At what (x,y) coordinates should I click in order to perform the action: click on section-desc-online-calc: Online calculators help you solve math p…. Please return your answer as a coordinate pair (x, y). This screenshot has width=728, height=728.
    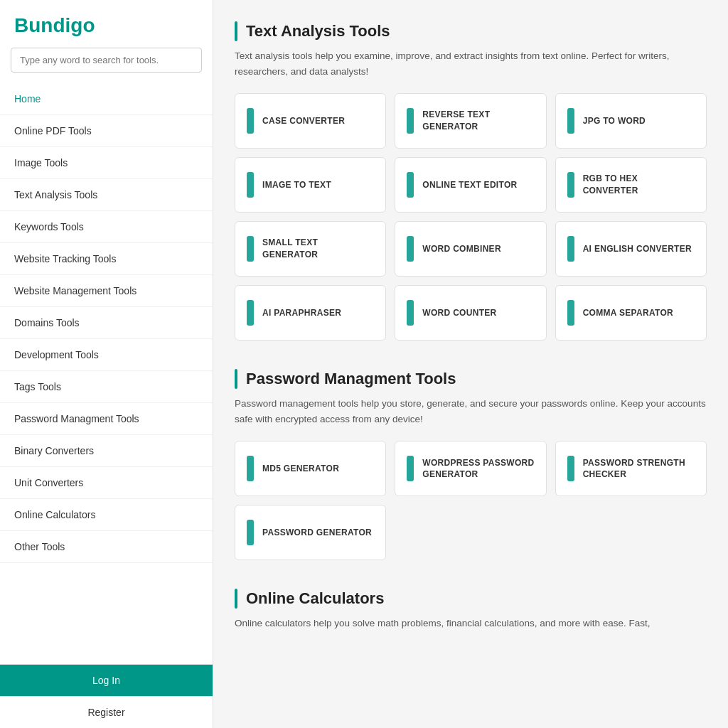
    Looking at the image, I should click on (471, 623).